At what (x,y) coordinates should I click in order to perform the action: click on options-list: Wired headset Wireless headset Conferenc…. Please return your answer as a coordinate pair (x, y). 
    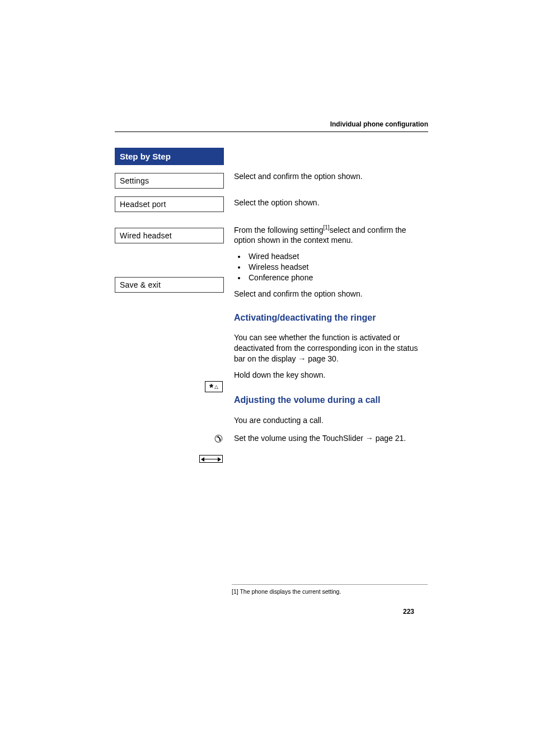
    Looking at the image, I should click on (337, 267).